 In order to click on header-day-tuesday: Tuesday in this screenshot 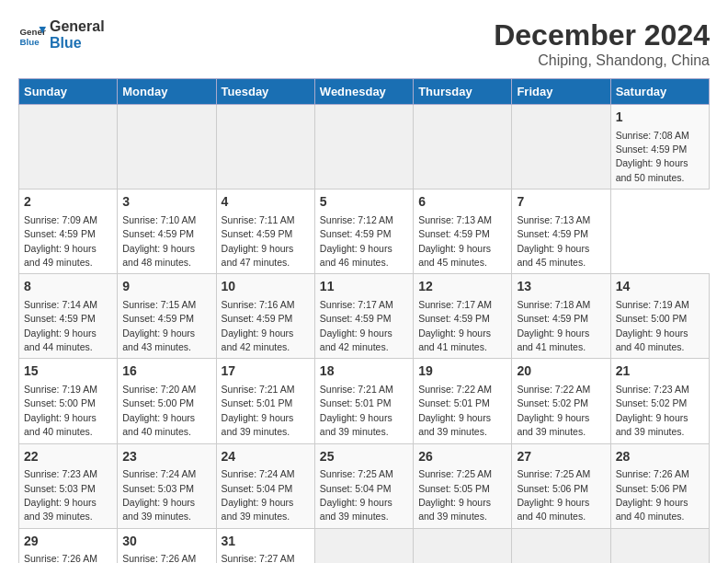, I will do `click(265, 92)`.